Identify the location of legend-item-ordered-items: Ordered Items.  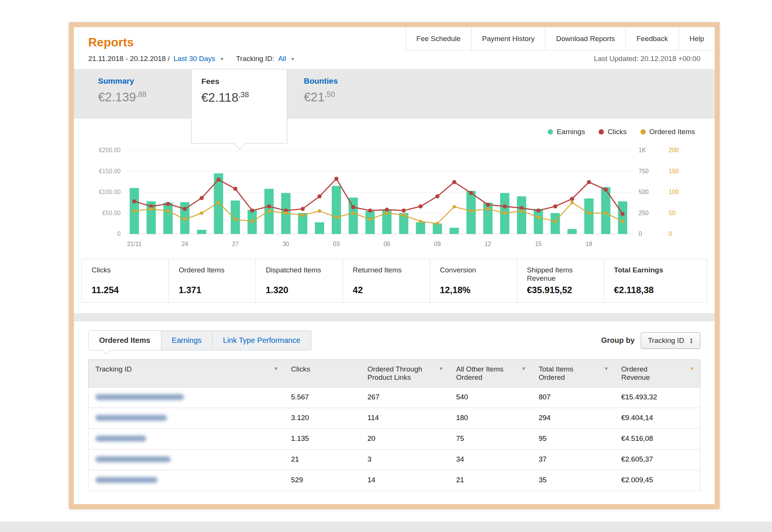
(668, 132).